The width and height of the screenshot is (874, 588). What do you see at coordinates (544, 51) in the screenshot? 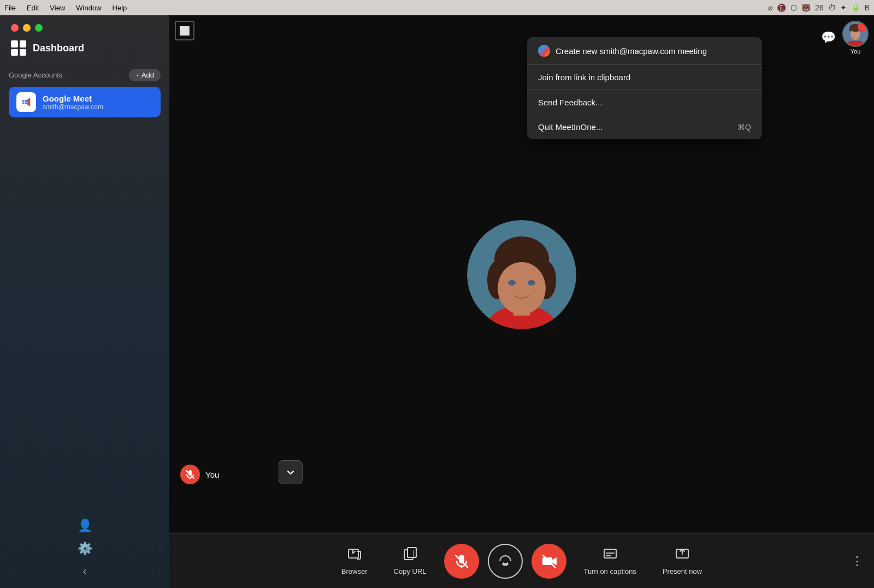
I see `meet-icon-small` at bounding box center [544, 51].